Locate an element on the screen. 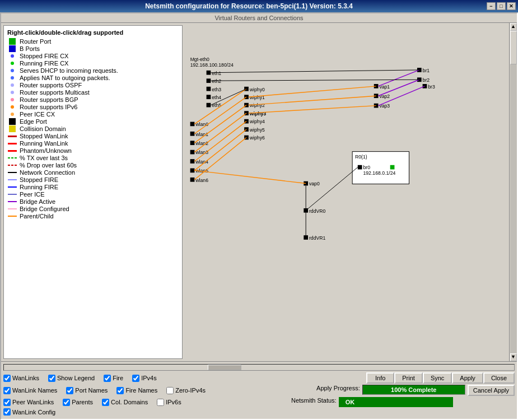 The height and width of the screenshot is (420, 518). legend-running-wanlink: Running WanLink is located at coordinates (93, 143).